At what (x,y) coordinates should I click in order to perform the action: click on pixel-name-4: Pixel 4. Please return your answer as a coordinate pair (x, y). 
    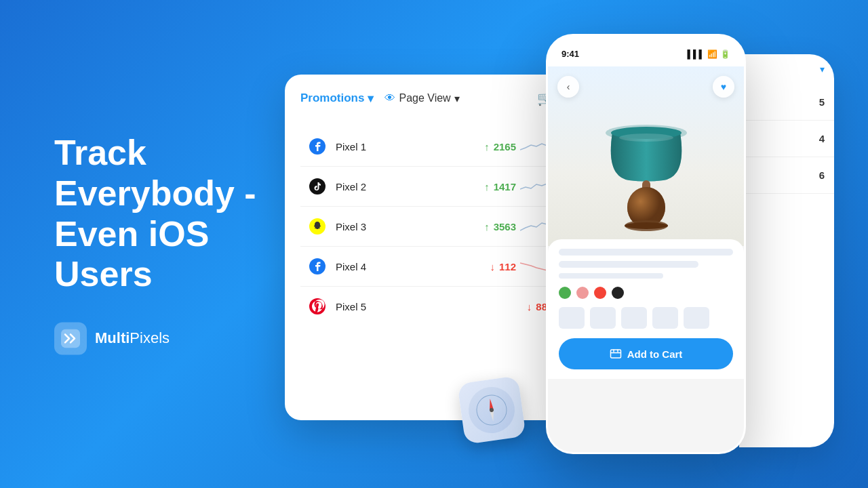
    Looking at the image, I should click on (408, 267).